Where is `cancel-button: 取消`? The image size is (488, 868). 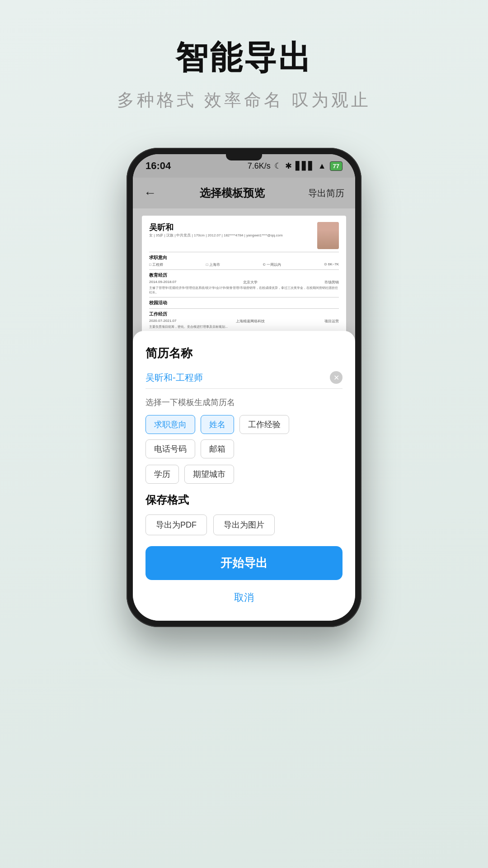
cancel-button: 取消 is located at coordinates (244, 598).